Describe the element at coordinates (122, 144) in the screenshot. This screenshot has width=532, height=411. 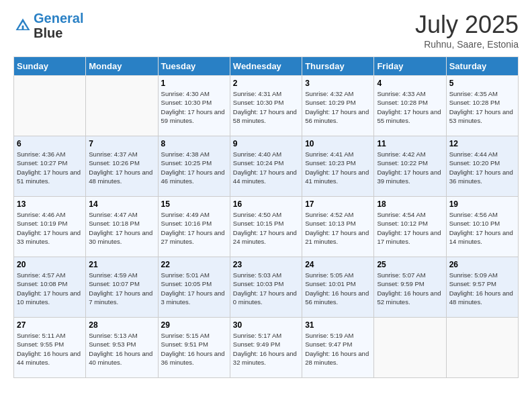
I see `day-number: 7` at that location.